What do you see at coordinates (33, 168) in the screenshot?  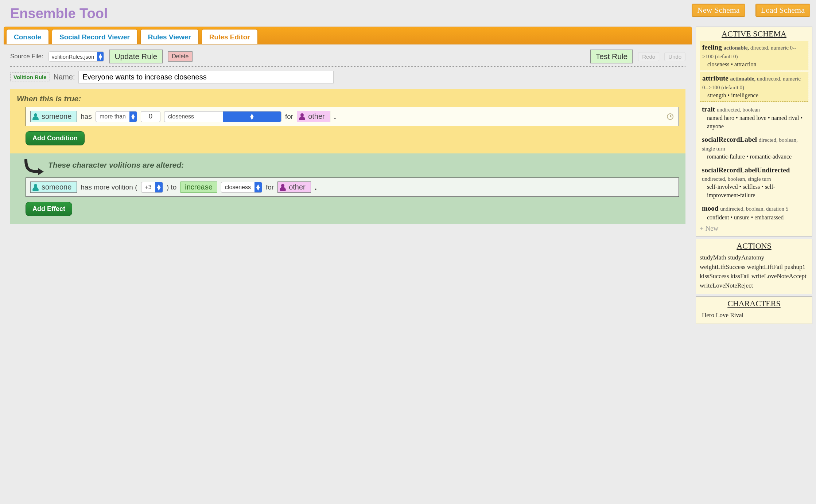 I see `arrow-icon` at bounding box center [33, 168].